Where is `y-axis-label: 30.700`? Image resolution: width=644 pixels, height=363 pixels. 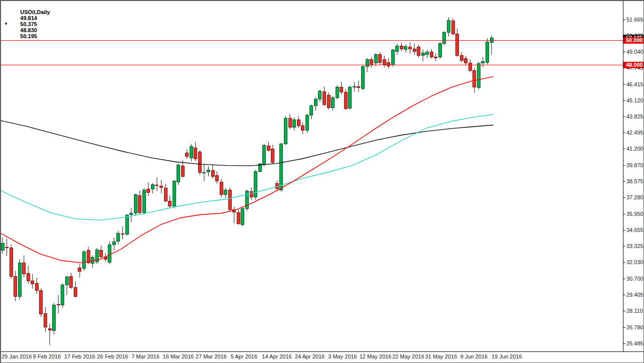
y-axis-label: 30.700 is located at coordinates (635, 279).